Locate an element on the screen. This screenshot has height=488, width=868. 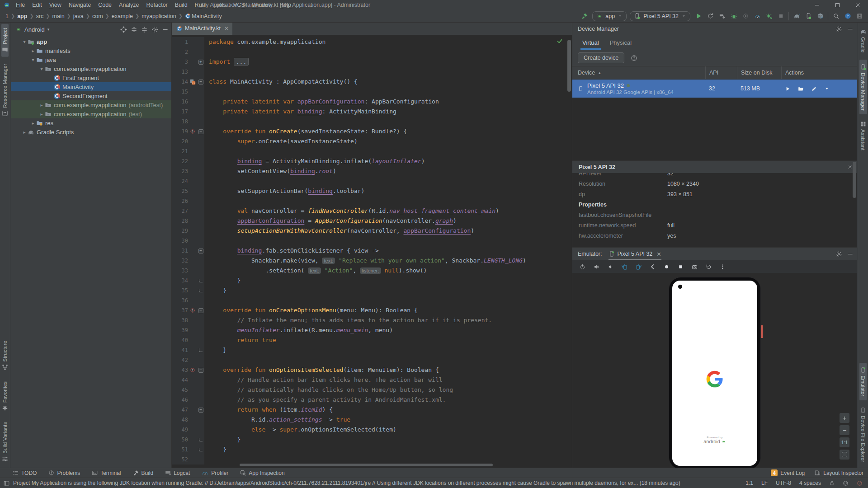
column-header-c-size: Size on Disk is located at coordinates (759, 73).